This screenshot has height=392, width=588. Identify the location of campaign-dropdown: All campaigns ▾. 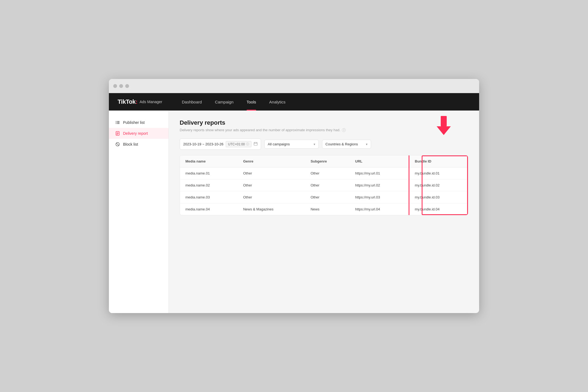
(292, 144).